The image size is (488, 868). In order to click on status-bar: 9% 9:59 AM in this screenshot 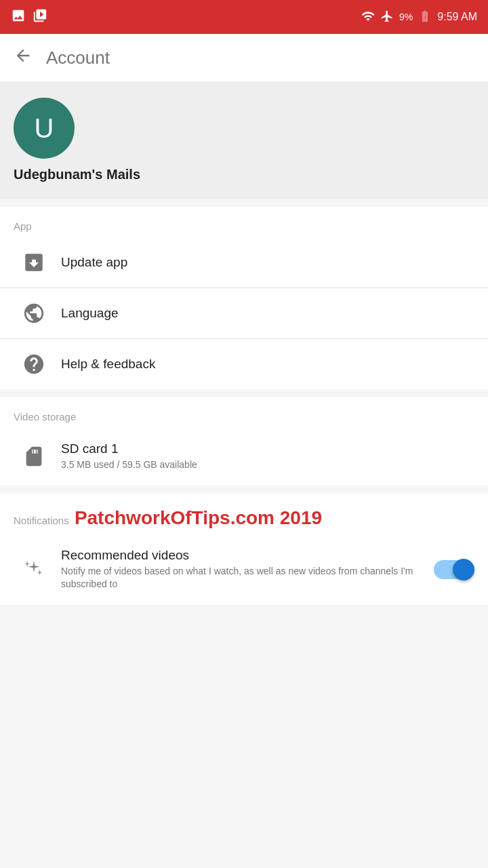, I will do `click(244, 17)`.